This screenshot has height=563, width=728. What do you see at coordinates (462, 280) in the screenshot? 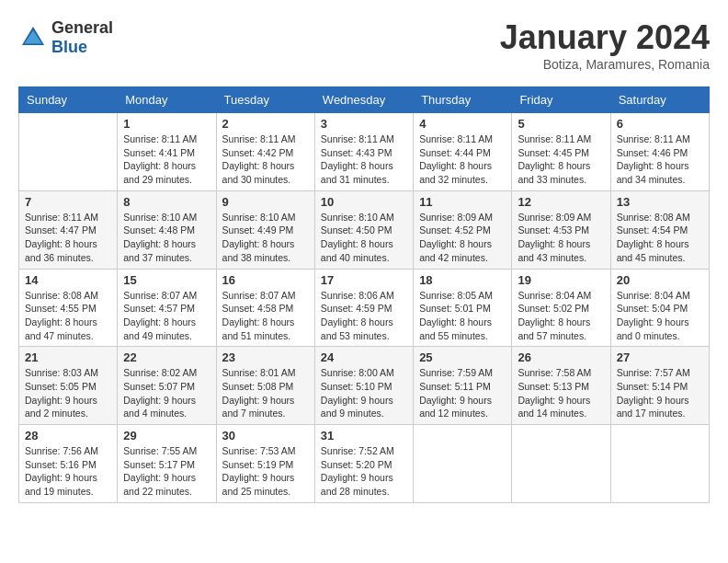
I see `day-number: 18` at bounding box center [462, 280].